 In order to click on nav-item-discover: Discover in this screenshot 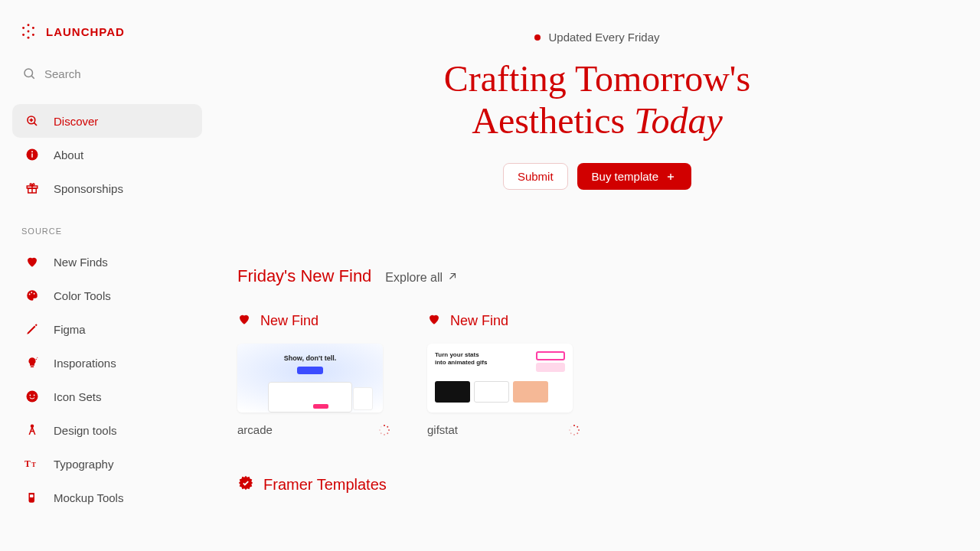, I will do `click(107, 121)`.